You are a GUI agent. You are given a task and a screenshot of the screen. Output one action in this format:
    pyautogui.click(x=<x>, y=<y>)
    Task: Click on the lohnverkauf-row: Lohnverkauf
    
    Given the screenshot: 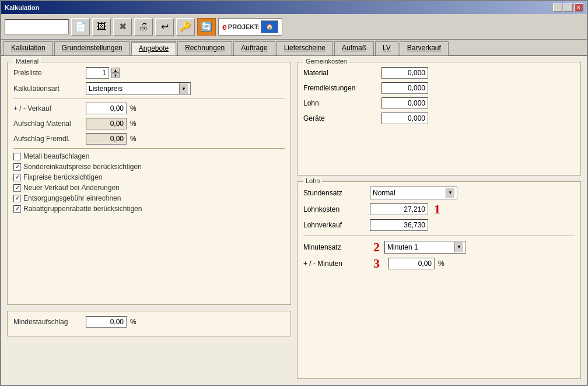 What is the action you would take?
    pyautogui.click(x=439, y=225)
    